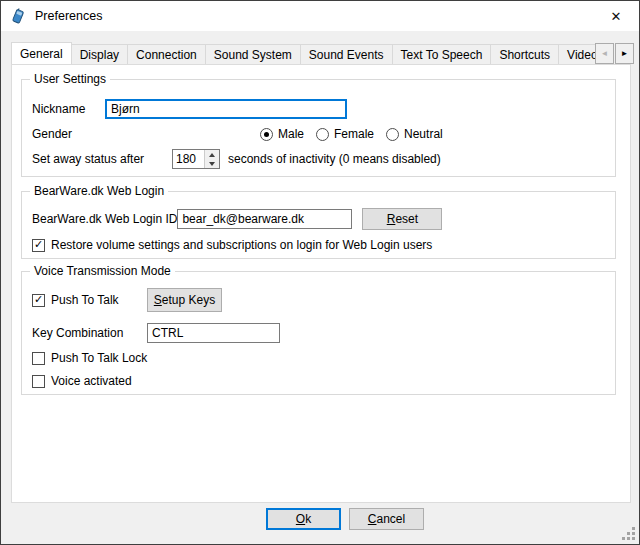 This screenshot has height=545, width=640. Describe the element at coordinates (18, 16) in the screenshot. I see `teamtalk-app-icon` at that location.